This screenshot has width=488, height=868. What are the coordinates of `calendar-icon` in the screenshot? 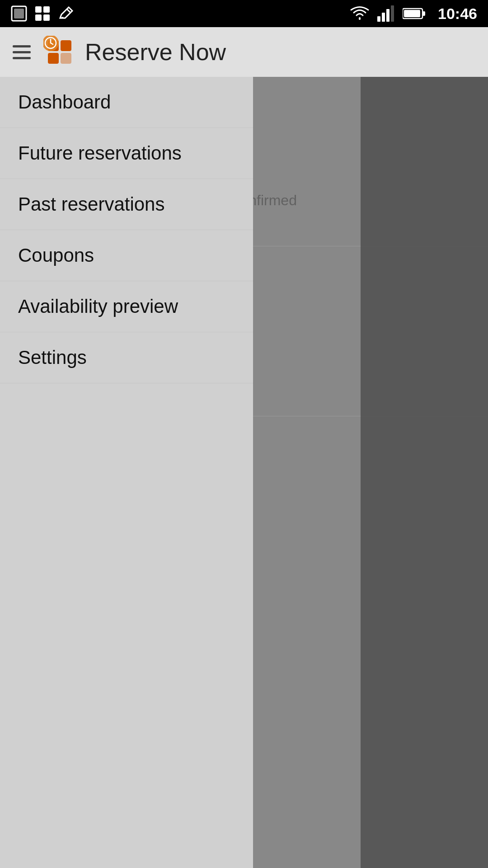 It's located at (42, 14).